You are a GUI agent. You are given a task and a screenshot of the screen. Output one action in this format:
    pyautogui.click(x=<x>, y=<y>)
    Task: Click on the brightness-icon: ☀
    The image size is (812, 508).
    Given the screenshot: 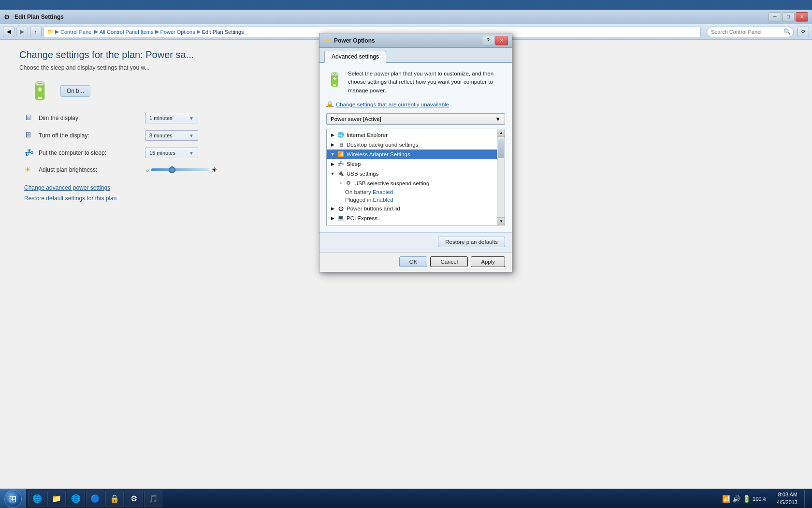 What is the action you would take?
    pyautogui.click(x=29, y=170)
    